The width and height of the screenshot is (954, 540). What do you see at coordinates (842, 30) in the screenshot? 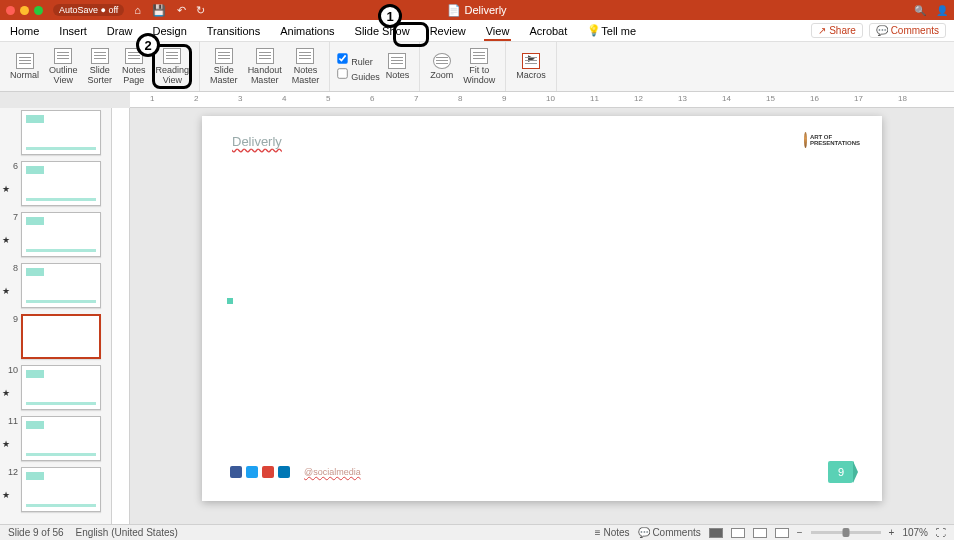
I see `share-label: Share` at bounding box center [842, 30].